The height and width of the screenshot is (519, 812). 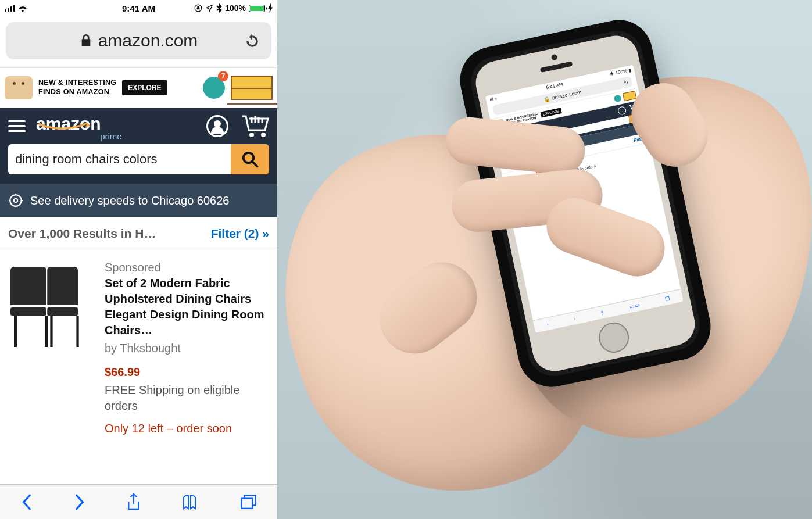 What do you see at coordinates (187, 307) in the screenshot?
I see `product-title: Set of 2 Modern Fabric Upholstered Dinin…` at bounding box center [187, 307].